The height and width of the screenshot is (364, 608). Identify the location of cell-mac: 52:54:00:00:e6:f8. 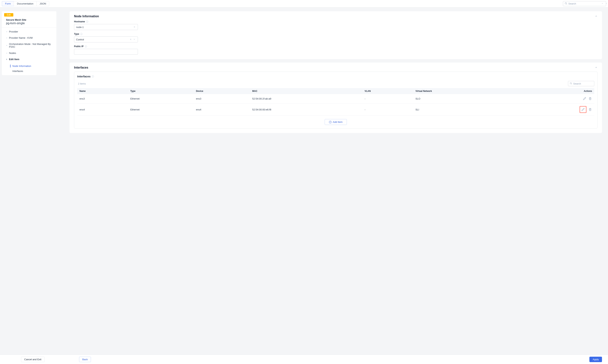
(306, 110).